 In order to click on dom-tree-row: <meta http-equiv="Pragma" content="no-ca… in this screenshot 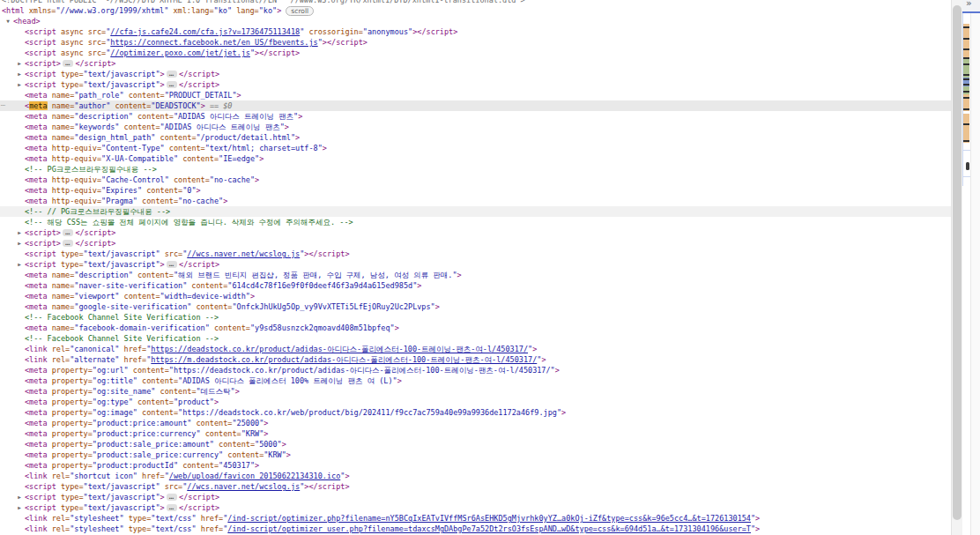, I will do `click(476, 201)`.